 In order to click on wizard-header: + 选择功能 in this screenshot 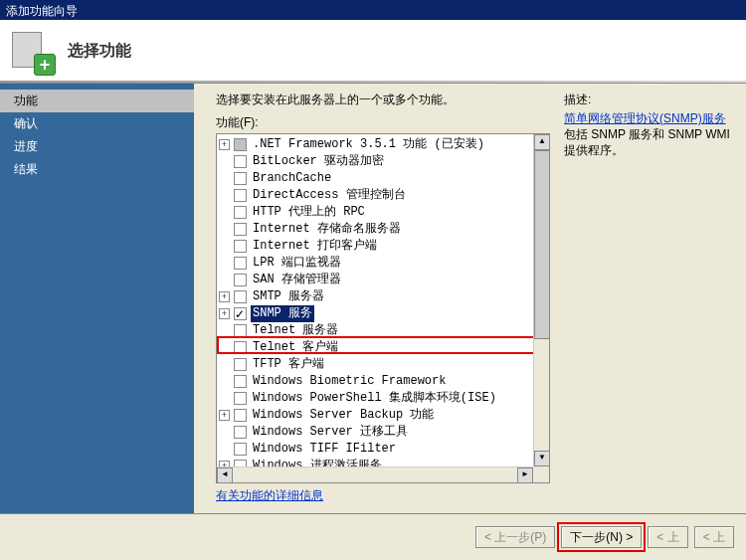, I will do `click(373, 52)`.